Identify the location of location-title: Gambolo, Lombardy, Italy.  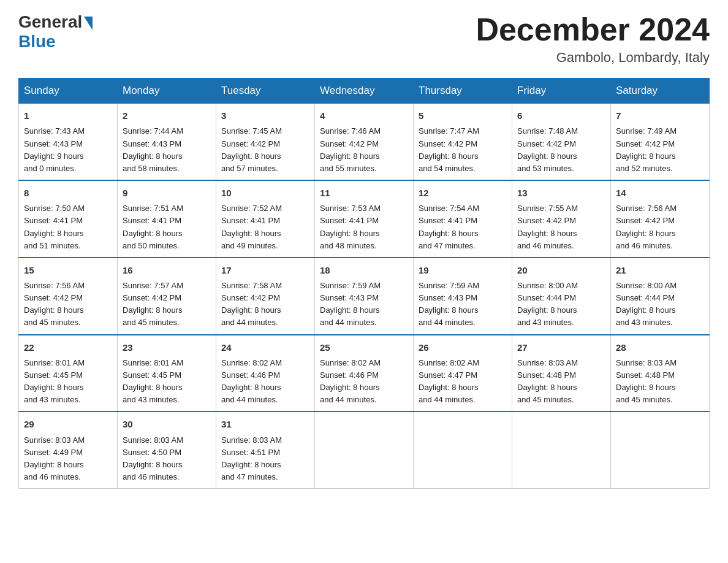
(593, 58).